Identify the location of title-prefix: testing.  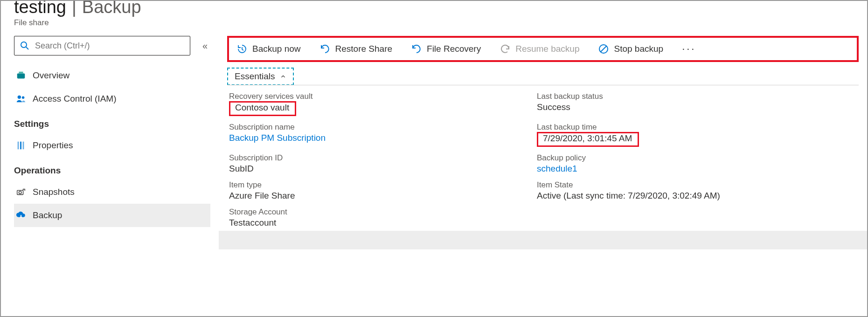
(40, 8).